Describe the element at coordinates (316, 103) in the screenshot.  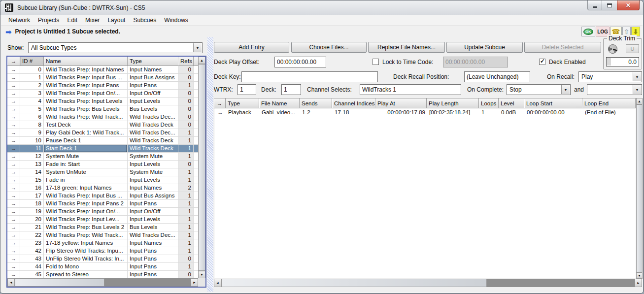
I see `header-sends: Sends` at that location.